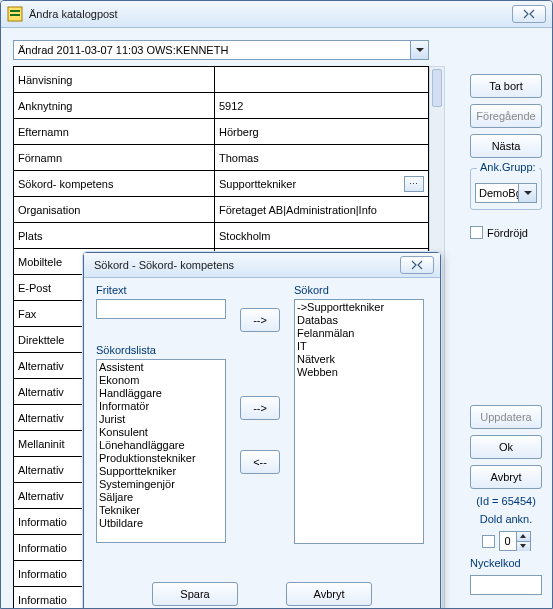 The image size is (553, 609). Describe the element at coordinates (161, 451) in the screenshot. I see `wordlist-listbox: AssistentEkonomHandläggareInformatörJuri…` at that location.